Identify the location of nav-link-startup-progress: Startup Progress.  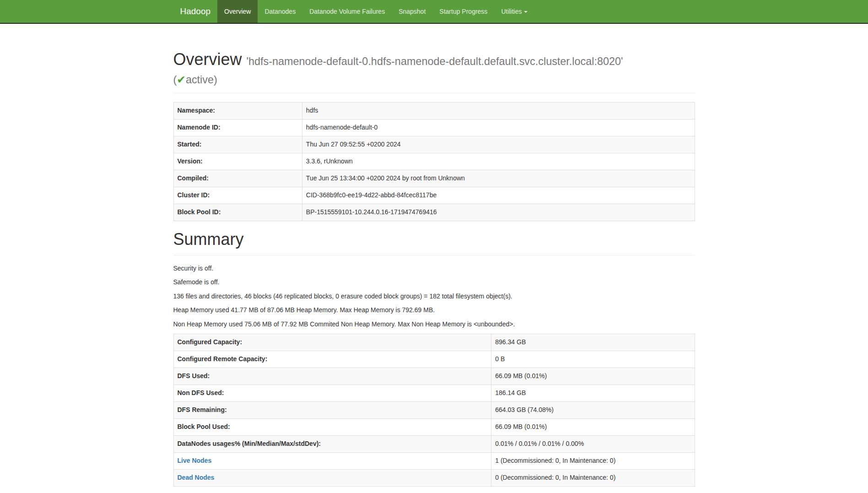
(463, 11).